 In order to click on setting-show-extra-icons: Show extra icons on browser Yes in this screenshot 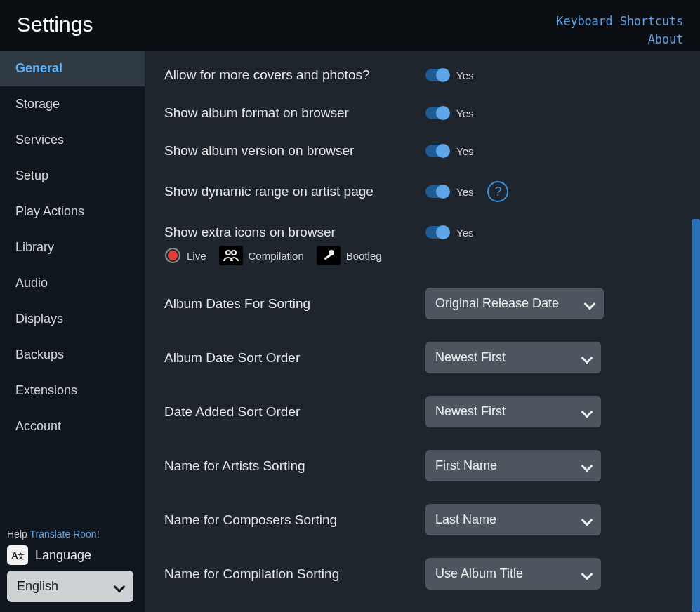, I will do `click(411, 232)`.